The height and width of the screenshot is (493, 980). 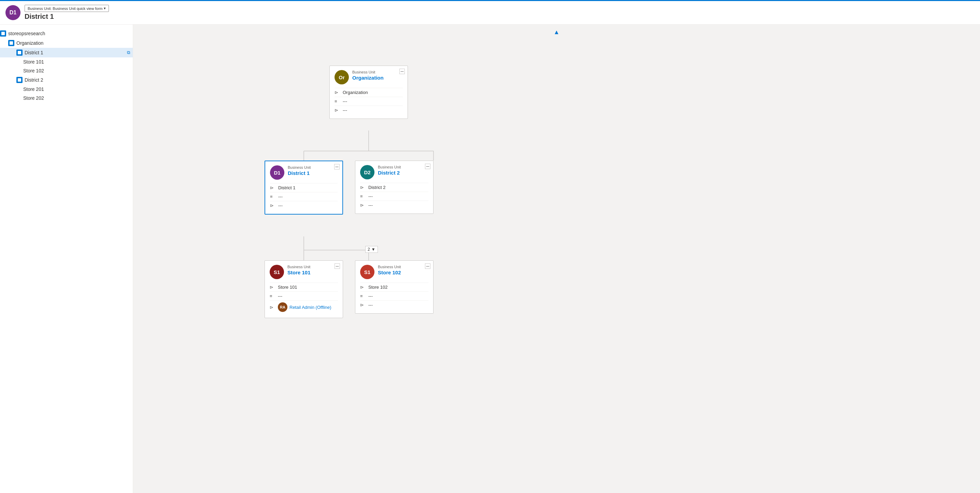 What do you see at coordinates (273, 196) in the screenshot?
I see `list-icon-2: ≡` at bounding box center [273, 196].